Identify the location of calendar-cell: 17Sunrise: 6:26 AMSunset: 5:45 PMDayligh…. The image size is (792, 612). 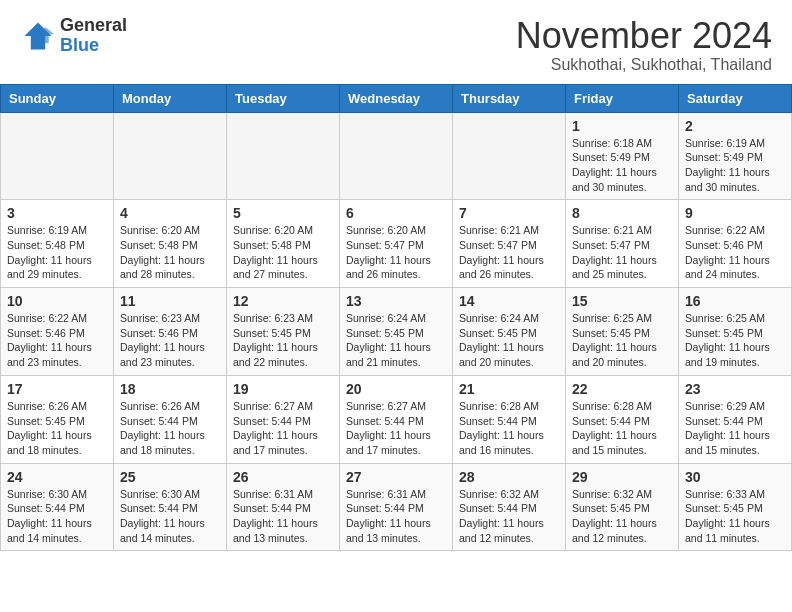
(58, 419).